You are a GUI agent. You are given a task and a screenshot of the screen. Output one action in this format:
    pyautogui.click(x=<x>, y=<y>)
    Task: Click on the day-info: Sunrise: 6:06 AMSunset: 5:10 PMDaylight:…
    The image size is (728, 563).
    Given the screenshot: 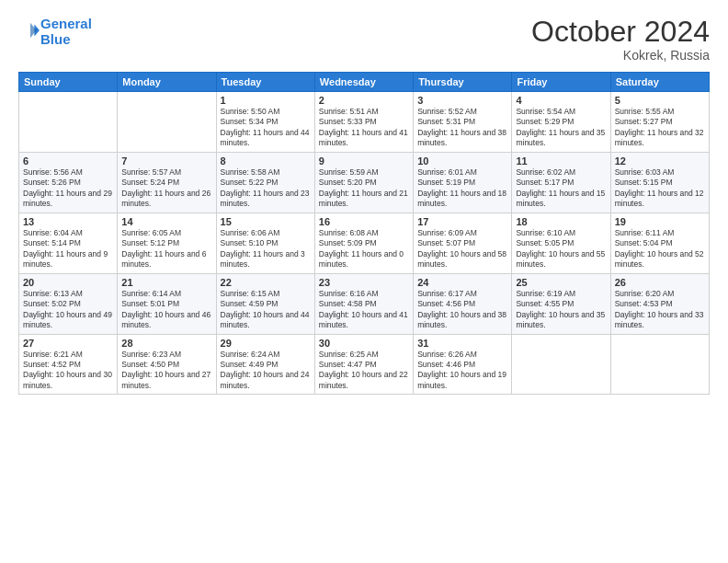 What is the action you would take?
    pyautogui.click(x=266, y=249)
    